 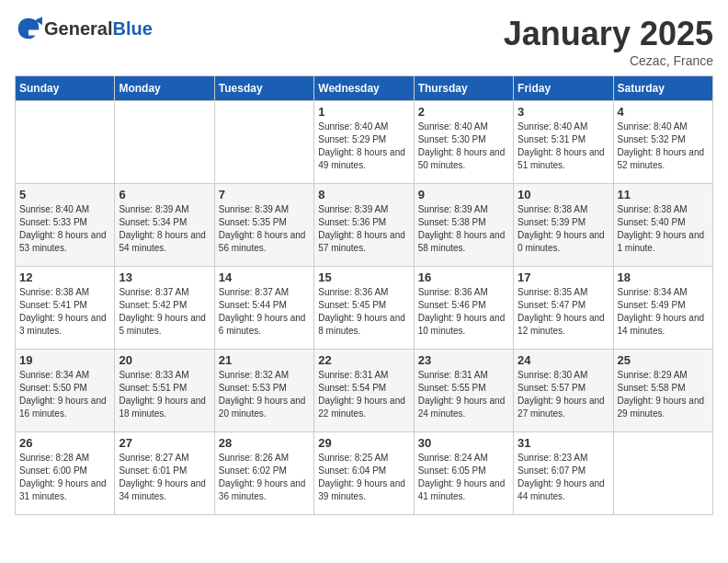 I want to click on day-number: 25, so click(x=664, y=361).